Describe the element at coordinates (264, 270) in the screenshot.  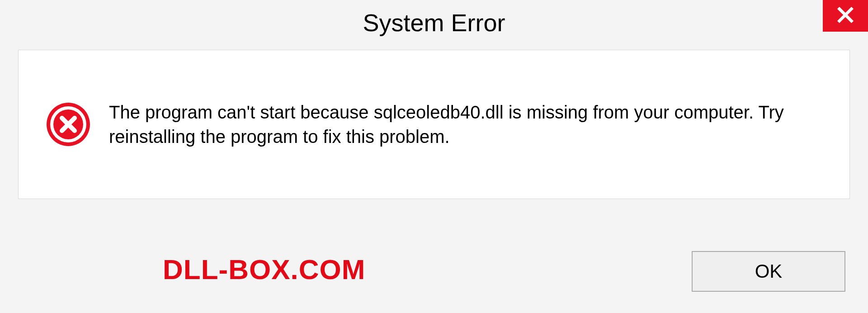
I see `watermark-text: DLL-BOX.COM` at that location.